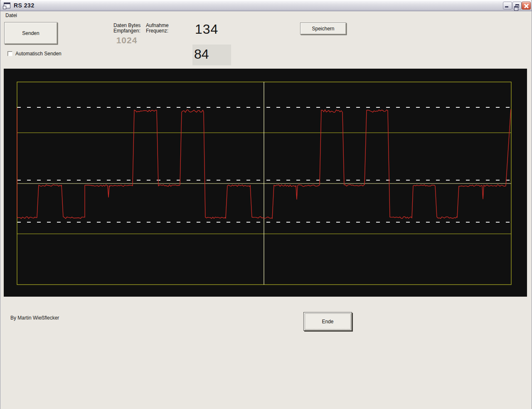  Describe the element at coordinates (207, 29) in the screenshot. I see `sample-frequency-value: 134` at that location.